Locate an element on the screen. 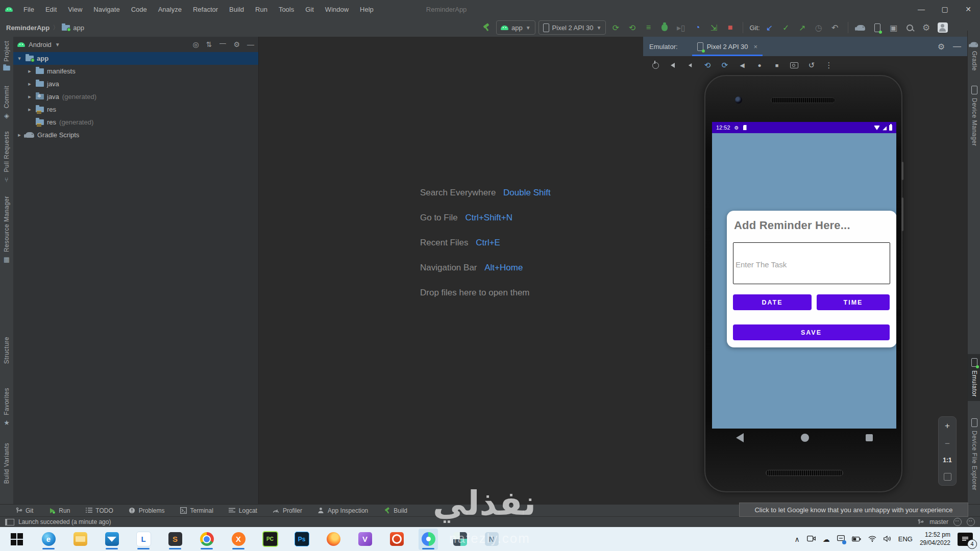  locate-file-icon: ◎ is located at coordinates (195, 44).